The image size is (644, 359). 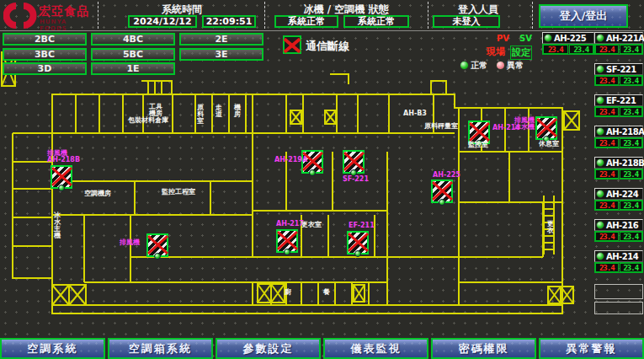 I want to click on unit-tag-label: 排風機, so click(x=130, y=243).